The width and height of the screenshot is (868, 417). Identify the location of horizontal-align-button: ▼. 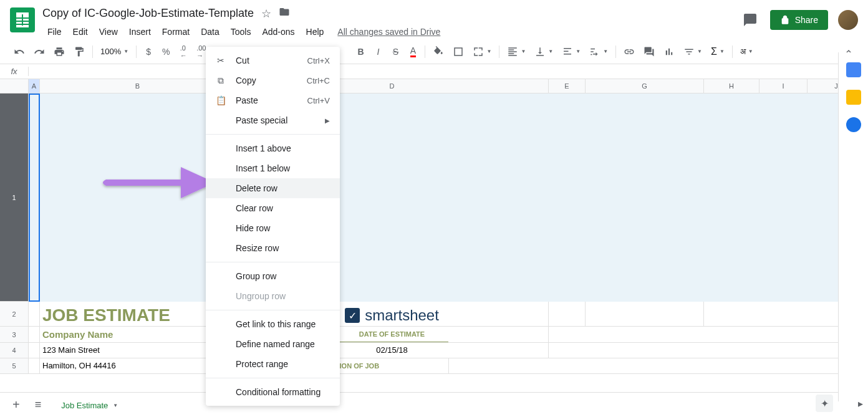
(516, 52).